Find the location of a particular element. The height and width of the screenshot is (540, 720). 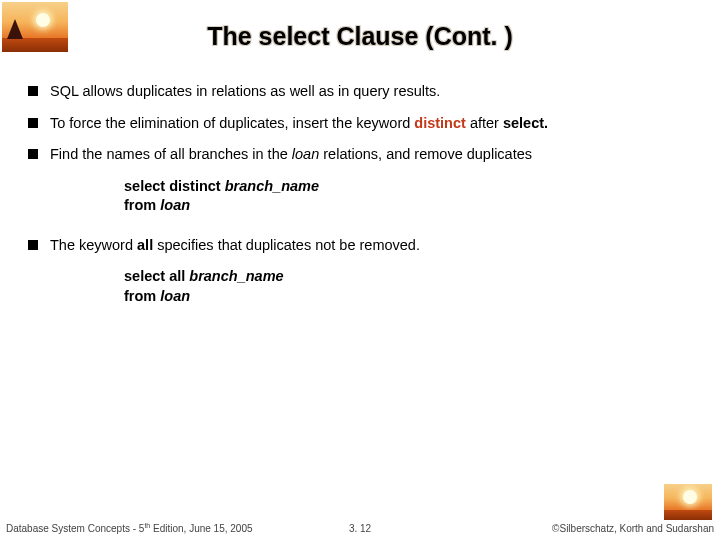

decorative-image-bottom-right is located at coordinates (688, 502).